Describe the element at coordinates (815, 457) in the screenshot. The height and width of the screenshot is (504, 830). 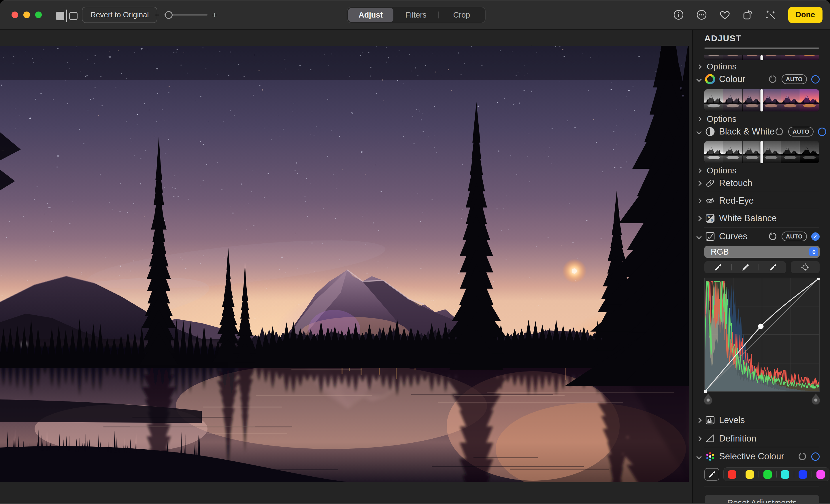
I see `selective-enable-checkbox` at that location.